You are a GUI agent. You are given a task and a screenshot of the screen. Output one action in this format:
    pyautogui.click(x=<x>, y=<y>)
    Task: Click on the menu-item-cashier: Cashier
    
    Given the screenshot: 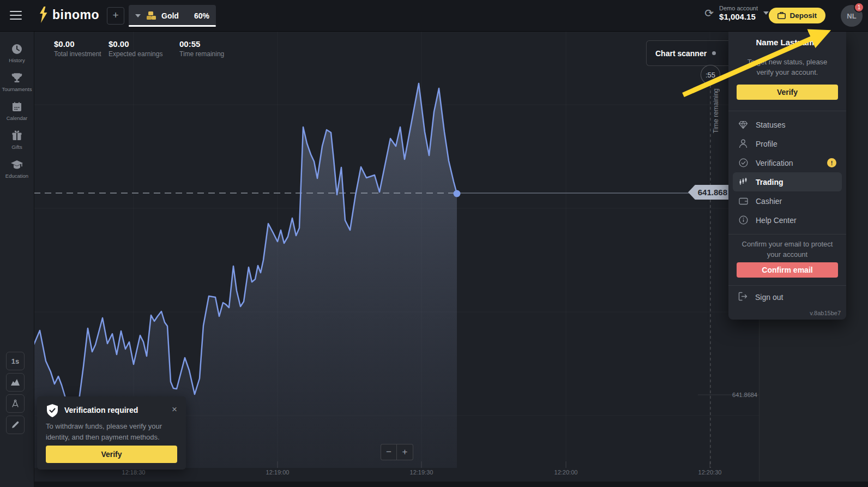 What is the action you would take?
    pyautogui.click(x=787, y=201)
    